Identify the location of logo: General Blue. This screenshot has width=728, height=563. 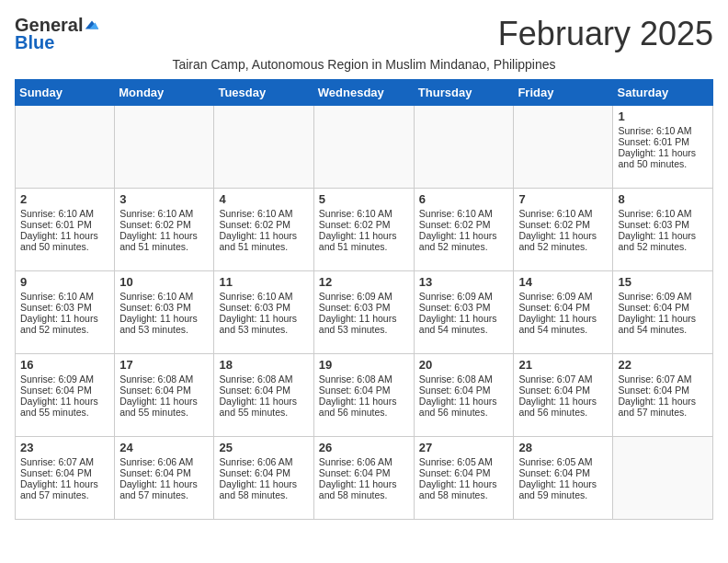
(57, 34).